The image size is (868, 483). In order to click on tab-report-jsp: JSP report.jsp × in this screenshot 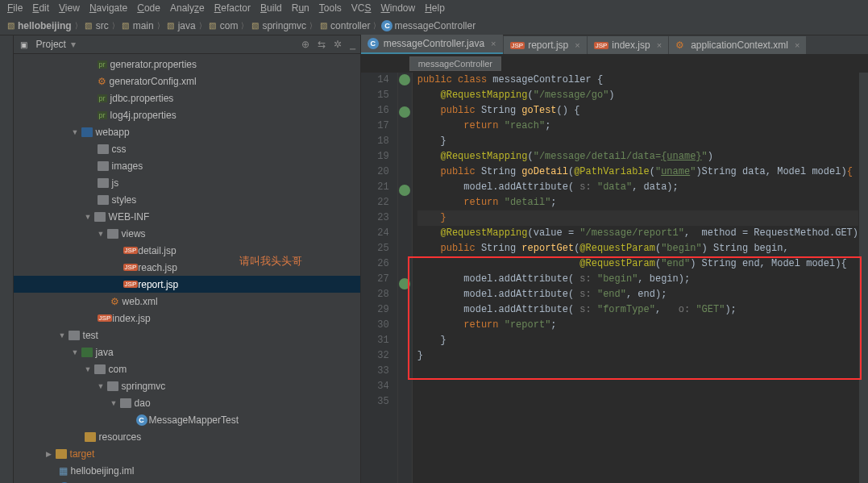, I will do `click(545, 45)`.